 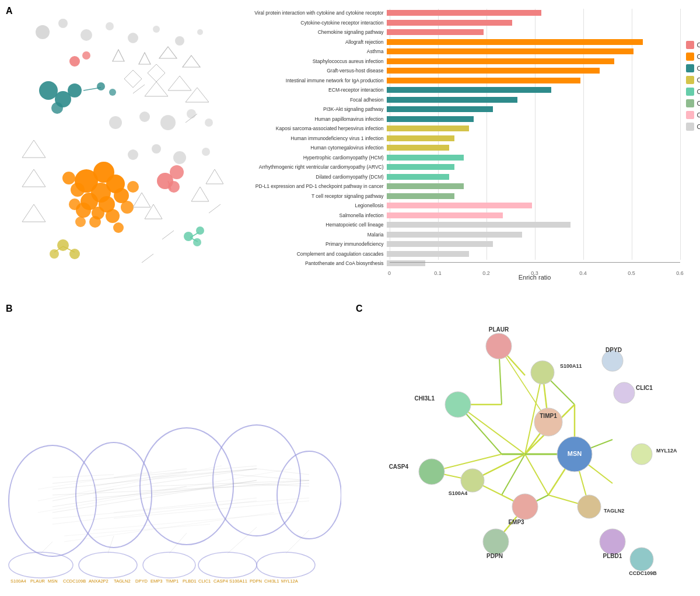 I want to click on legend-swatch-c1, so click(x=690, y=45).